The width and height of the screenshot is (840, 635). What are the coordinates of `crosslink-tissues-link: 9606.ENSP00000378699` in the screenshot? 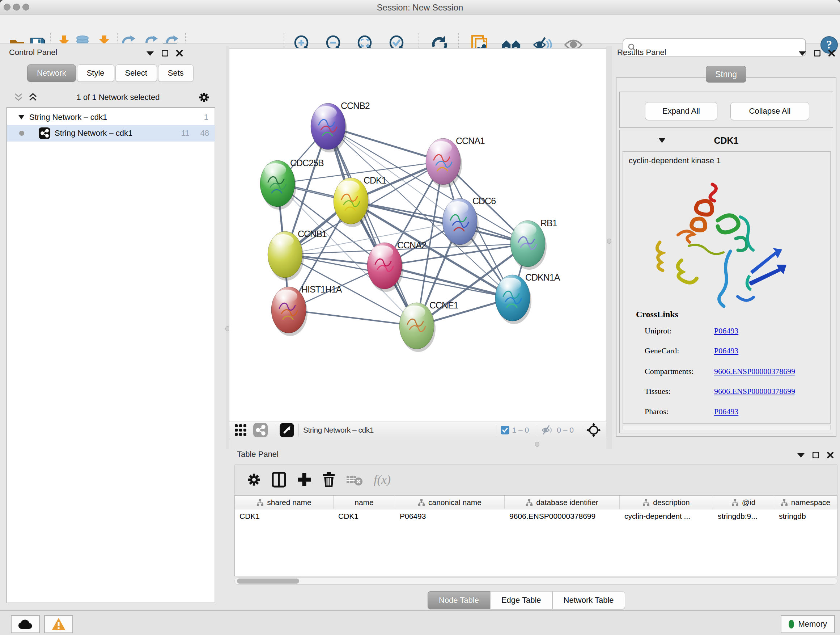 It's located at (755, 391).